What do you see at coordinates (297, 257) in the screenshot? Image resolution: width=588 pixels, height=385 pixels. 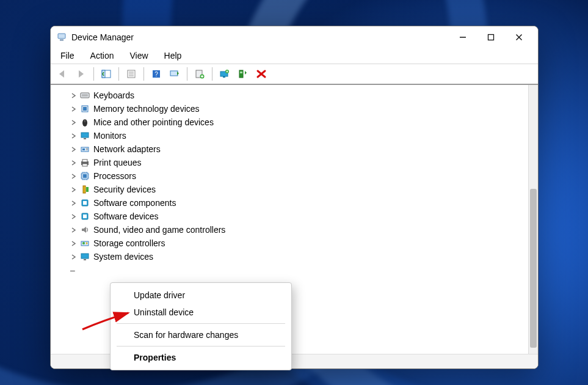 I see `tree-row-system-devices: System devices` at bounding box center [297, 257].